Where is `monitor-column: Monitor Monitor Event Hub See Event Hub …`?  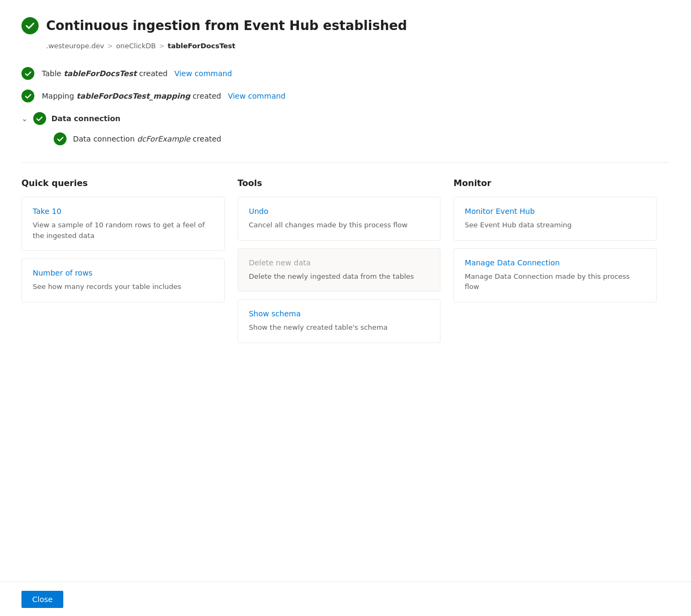
monitor-column: Monitor Monitor Event Hub See Event Hub … is located at coordinates (561, 264).